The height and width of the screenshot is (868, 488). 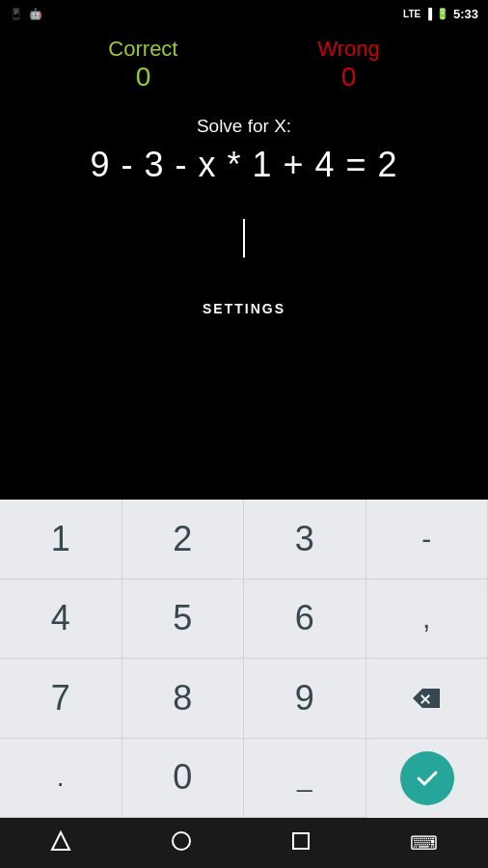 I want to click on key-8: 8, so click(x=183, y=698).